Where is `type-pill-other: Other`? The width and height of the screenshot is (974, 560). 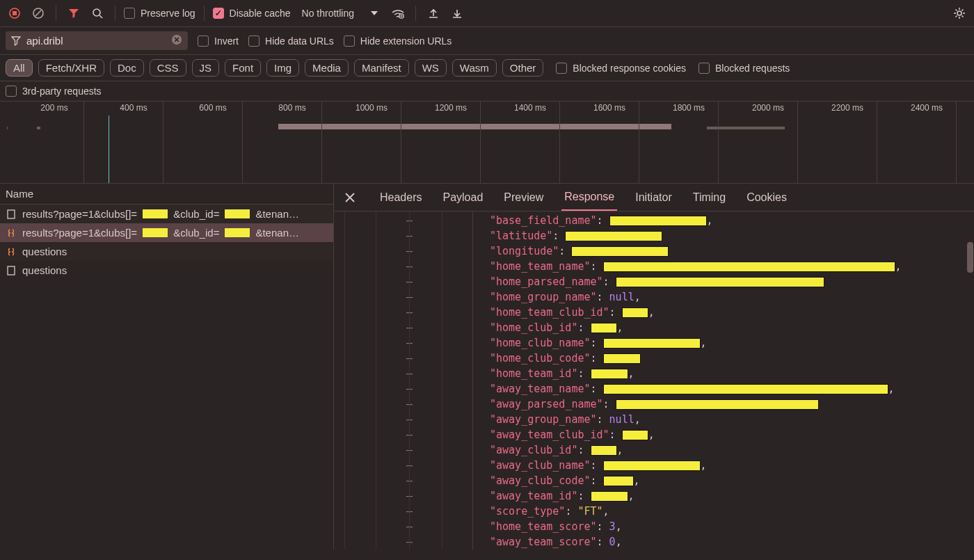 type-pill-other: Other is located at coordinates (523, 68).